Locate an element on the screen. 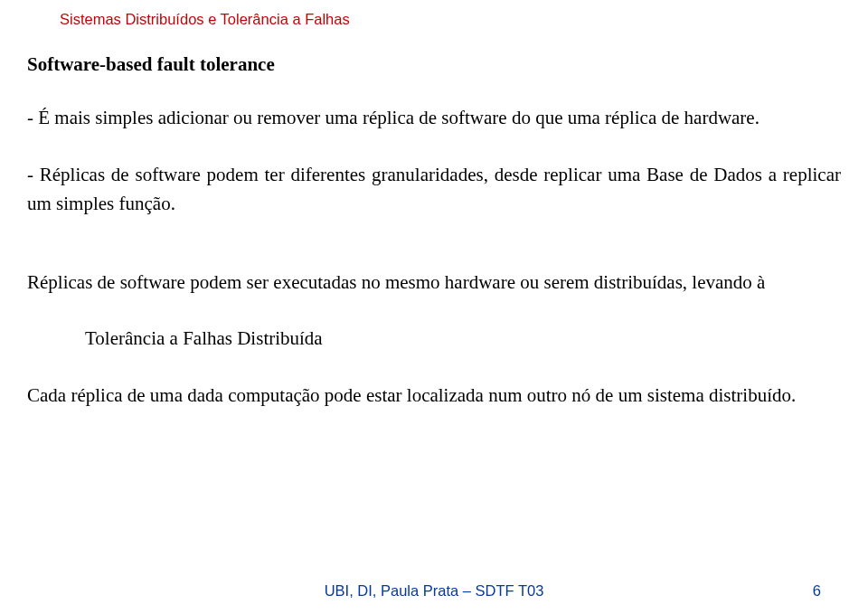  course-header: Sistemas Distribuídos e Tolerância a Fal… is located at coordinates (450, 20).